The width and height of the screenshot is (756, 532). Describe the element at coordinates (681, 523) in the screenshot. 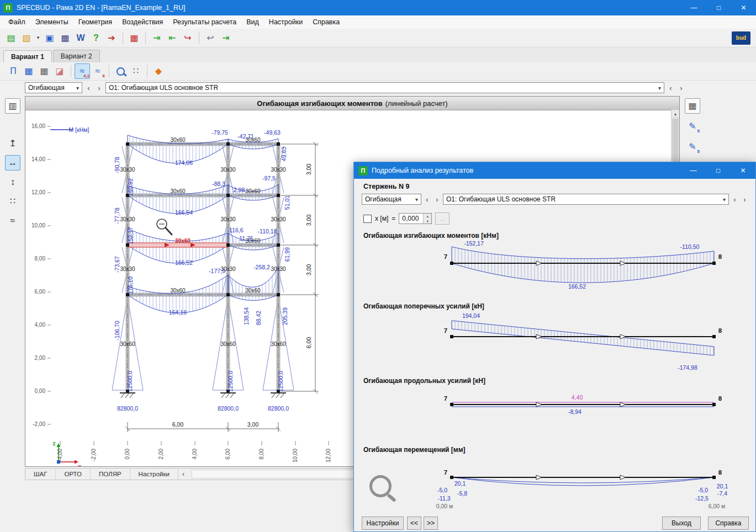

I see `exit-button: Выход` at that location.